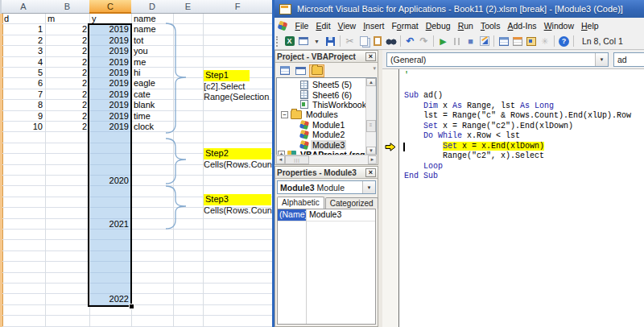  I want to click on property-name-cell: (Name), so click(291, 215).